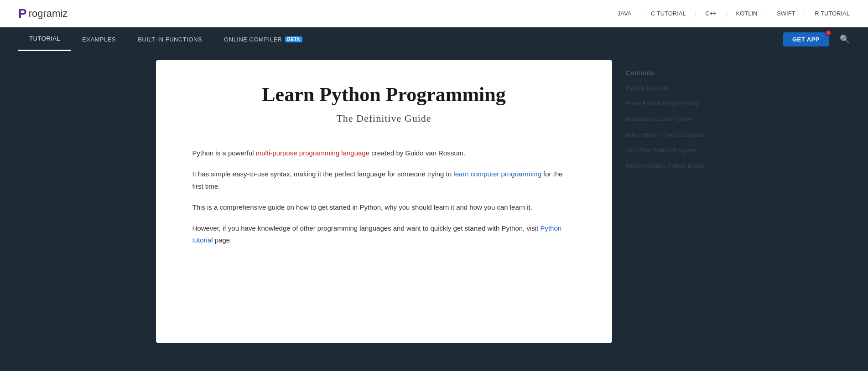 The height and width of the screenshot is (371, 868). I want to click on get-app-label: GET APP, so click(806, 39).